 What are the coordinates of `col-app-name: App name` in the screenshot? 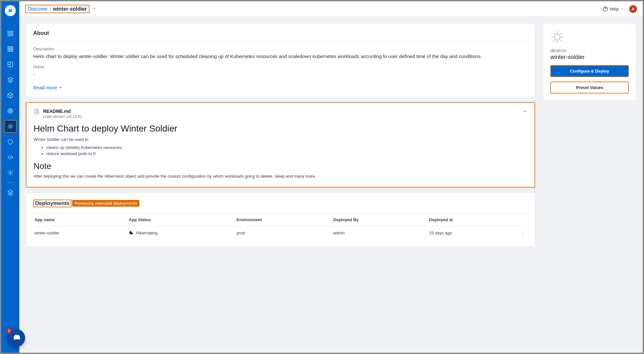 It's located at (80, 220).